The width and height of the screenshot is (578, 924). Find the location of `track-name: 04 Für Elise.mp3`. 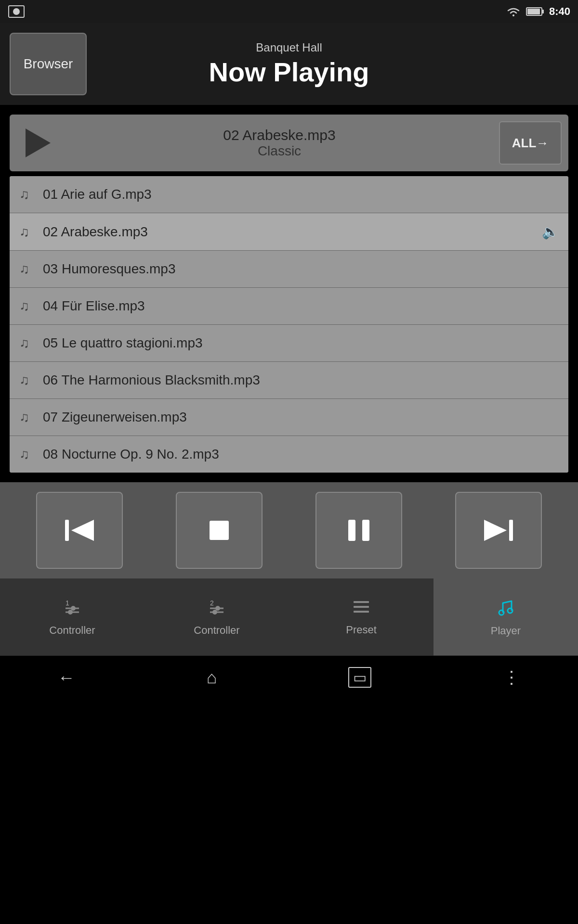

track-name: 04 Für Elise.mp3 is located at coordinates (301, 306).